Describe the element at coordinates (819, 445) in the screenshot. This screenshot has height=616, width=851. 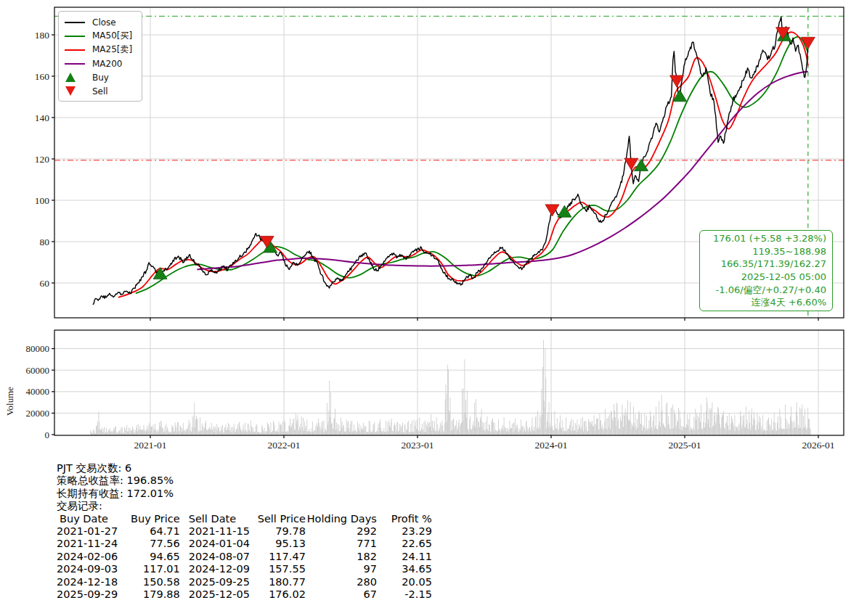
I see `svg-text: 2026-01` at that location.